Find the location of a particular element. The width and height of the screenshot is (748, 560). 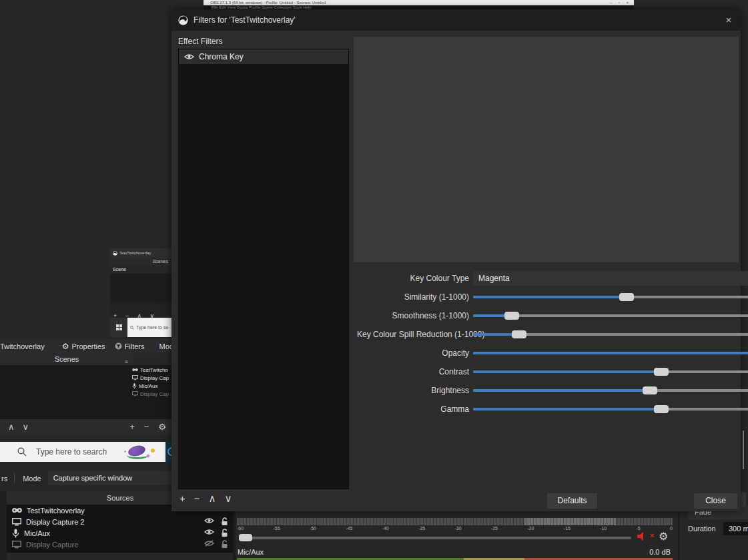

divider is located at coordinates (15, 479).